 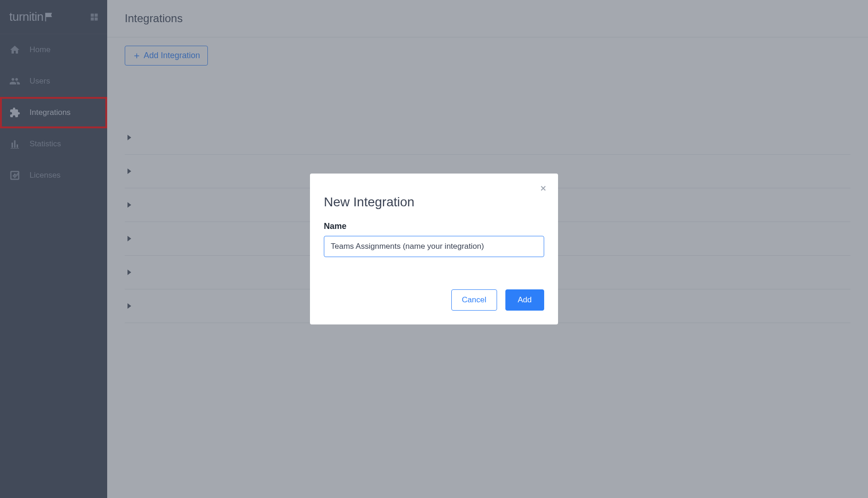 What do you see at coordinates (434, 246) in the screenshot?
I see `integration-name-input` at bounding box center [434, 246].